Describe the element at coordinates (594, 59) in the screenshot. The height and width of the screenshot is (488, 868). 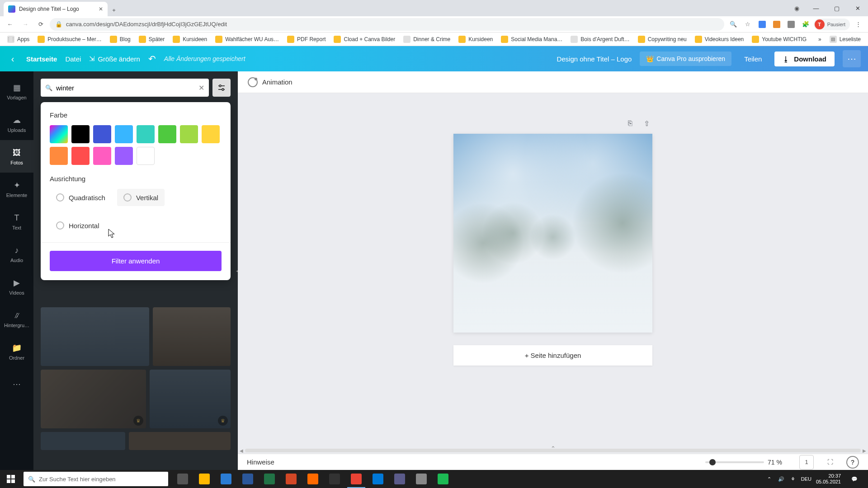
I see `document-title: Design ohne Titel – Logo` at that location.